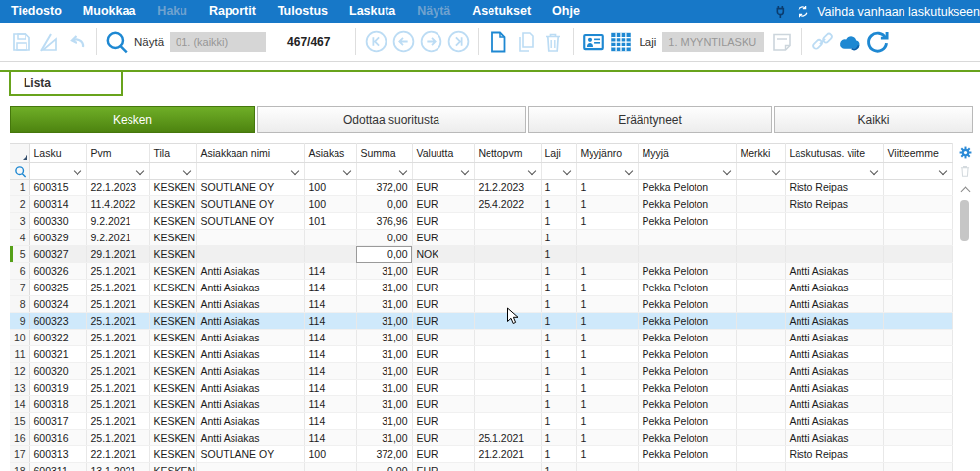 The height and width of the screenshot is (471, 980). What do you see at coordinates (58, 304) in the screenshot?
I see `cell: 600324` at bounding box center [58, 304].